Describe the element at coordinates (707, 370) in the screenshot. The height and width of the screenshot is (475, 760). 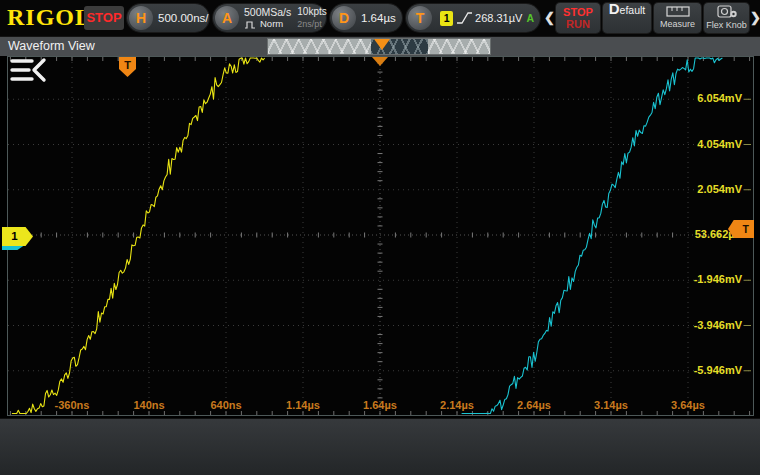
I see `y-axis-label: -5.946mV` at that location.